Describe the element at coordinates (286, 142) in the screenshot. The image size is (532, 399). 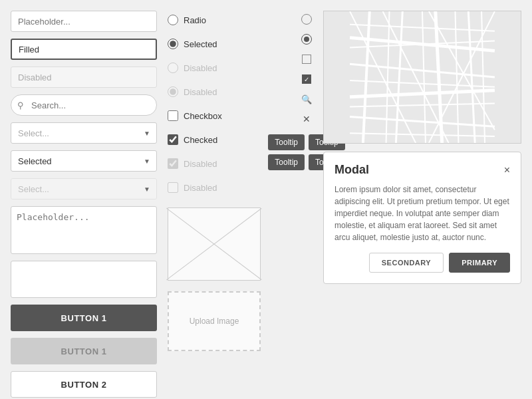
I see `tooltip-btn-1: Tooltip` at that location.